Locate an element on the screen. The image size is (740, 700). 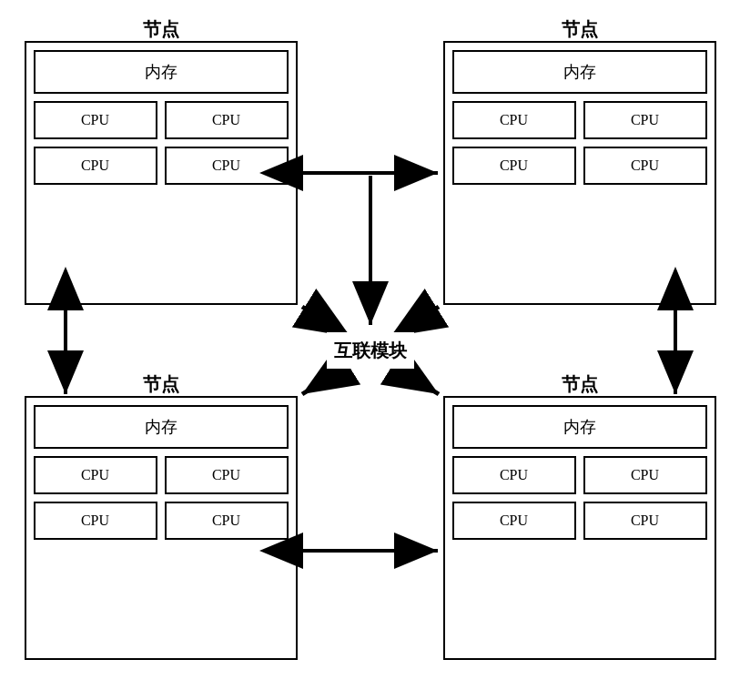
cpu-grid-br: CPU CPU CPU CPU is located at coordinates (580, 498).